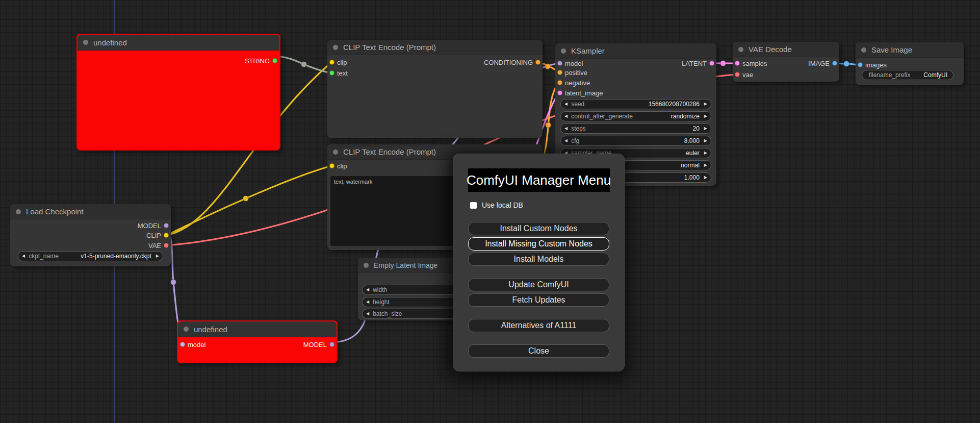  I want to click on widget-value: ComfyUI, so click(935, 75).